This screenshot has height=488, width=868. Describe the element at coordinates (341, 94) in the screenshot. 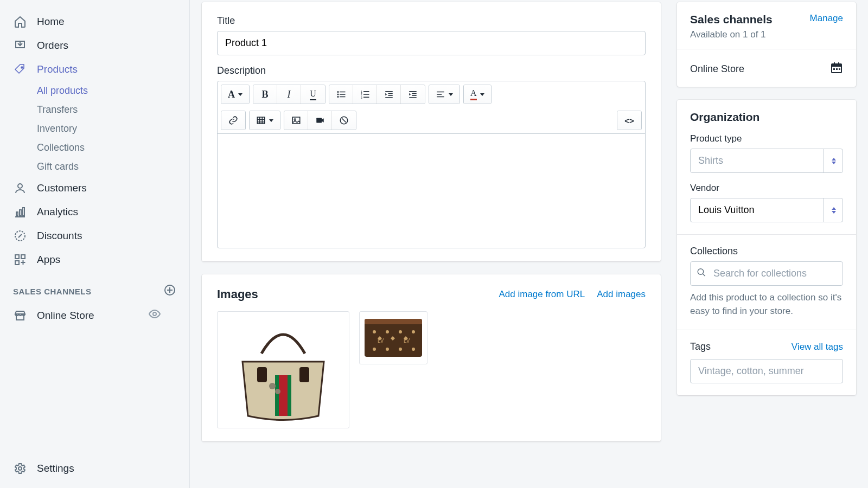

I see `rte-bullet-list-button` at that location.